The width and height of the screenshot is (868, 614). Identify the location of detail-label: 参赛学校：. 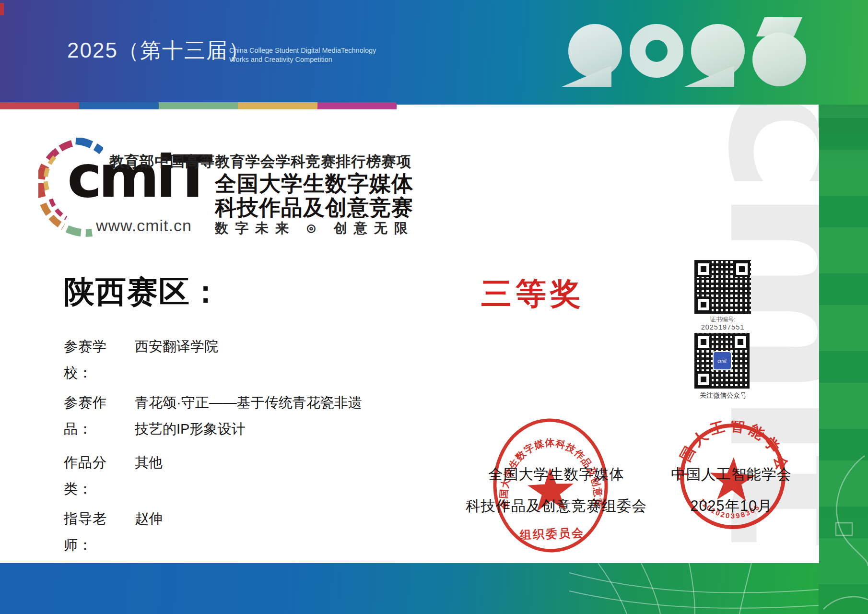
(99, 360).